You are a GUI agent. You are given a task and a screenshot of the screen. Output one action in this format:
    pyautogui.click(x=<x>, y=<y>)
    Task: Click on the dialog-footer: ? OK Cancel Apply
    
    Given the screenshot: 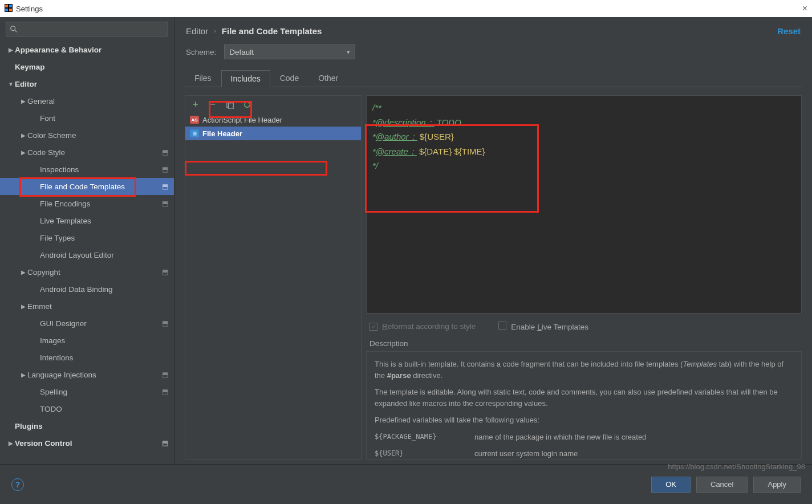 What is the action you would take?
    pyautogui.click(x=406, y=484)
    